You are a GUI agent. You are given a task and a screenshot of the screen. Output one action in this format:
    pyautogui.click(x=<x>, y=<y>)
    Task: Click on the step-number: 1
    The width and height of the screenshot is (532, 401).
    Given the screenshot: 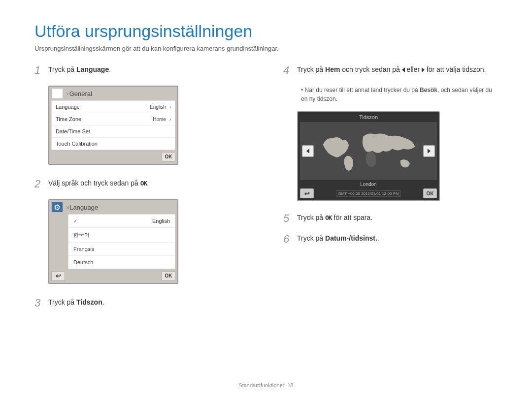 What is the action you would take?
    pyautogui.click(x=38, y=70)
    